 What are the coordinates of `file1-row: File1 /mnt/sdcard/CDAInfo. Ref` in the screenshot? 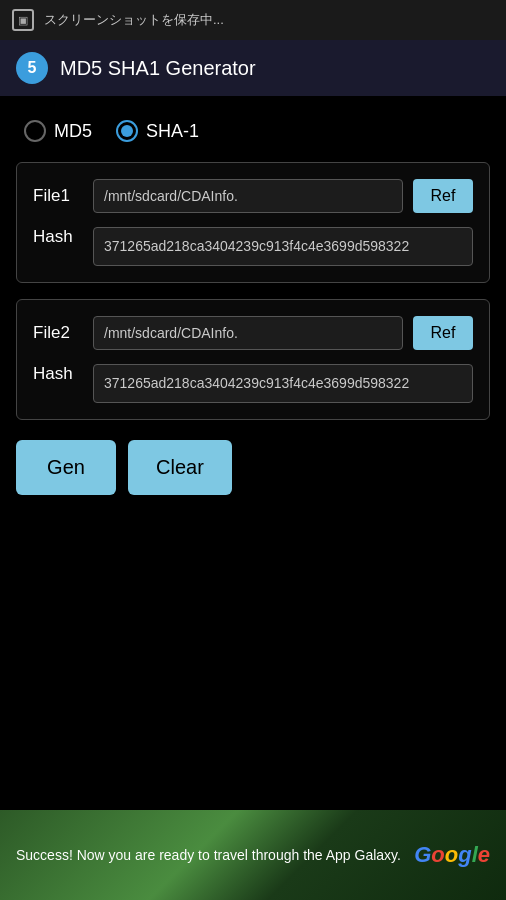 It's located at (253, 196).